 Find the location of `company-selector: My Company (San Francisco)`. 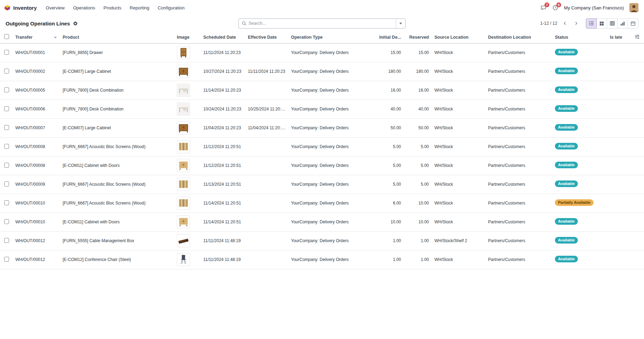

company-selector: My Company (San Francisco) is located at coordinates (594, 8).